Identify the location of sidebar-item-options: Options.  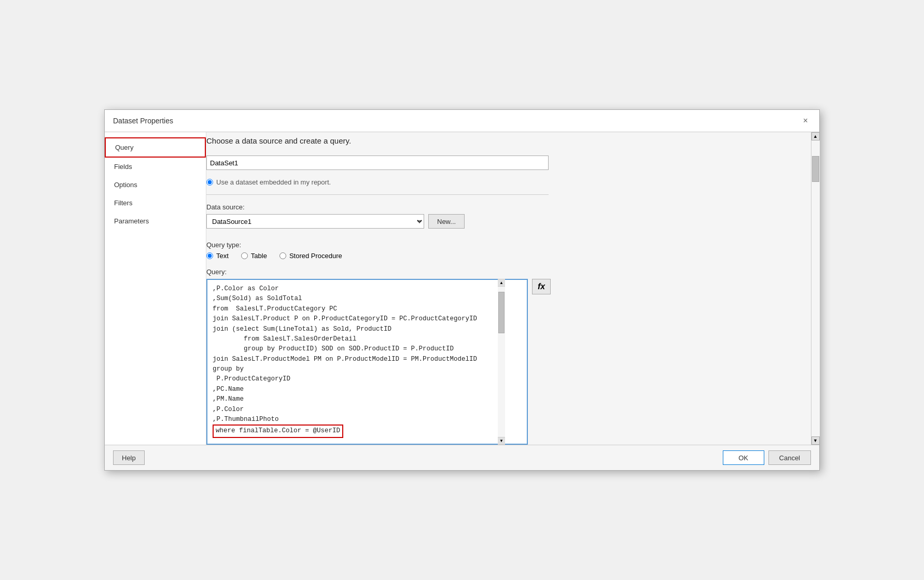
(156, 185).